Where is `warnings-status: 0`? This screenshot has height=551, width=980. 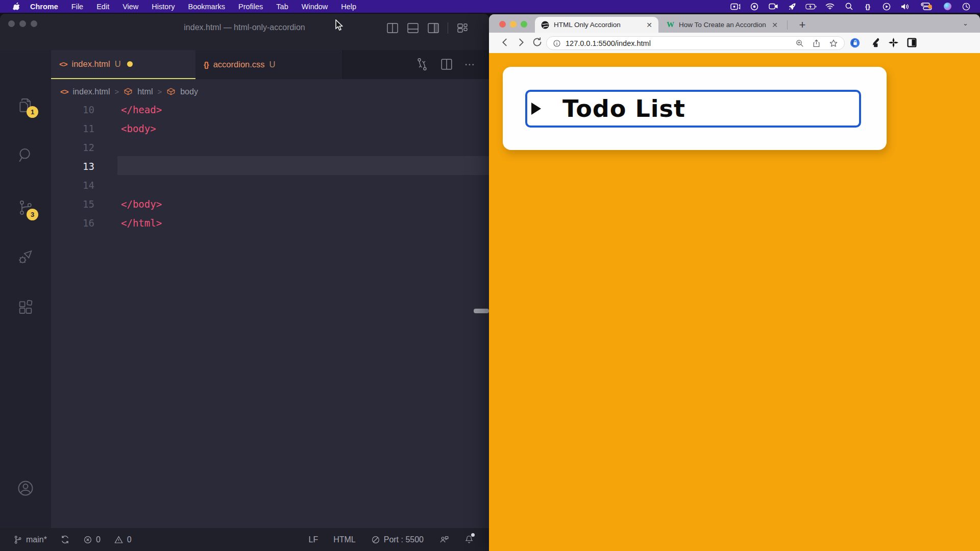 warnings-status: 0 is located at coordinates (122, 540).